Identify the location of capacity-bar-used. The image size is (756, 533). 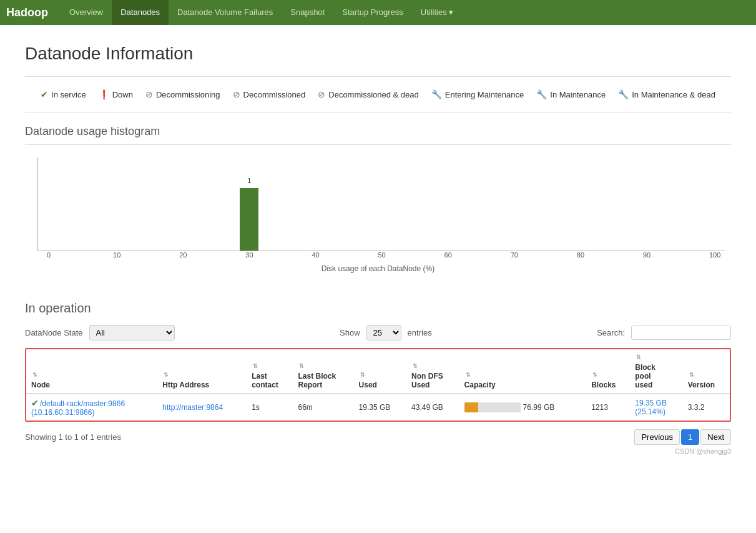
(472, 407).